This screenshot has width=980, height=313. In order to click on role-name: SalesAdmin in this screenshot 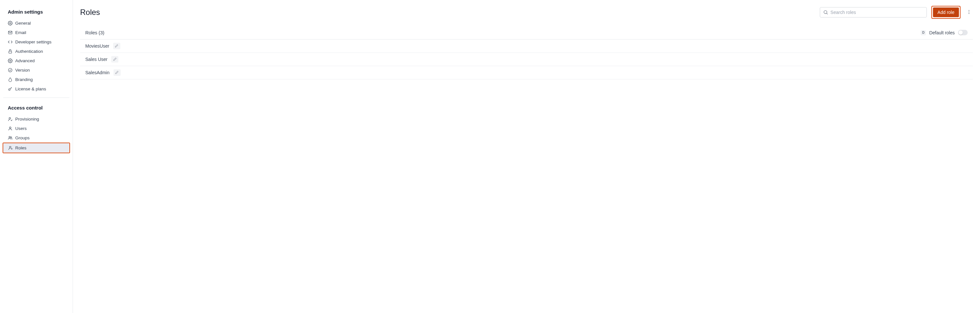, I will do `click(97, 73)`.